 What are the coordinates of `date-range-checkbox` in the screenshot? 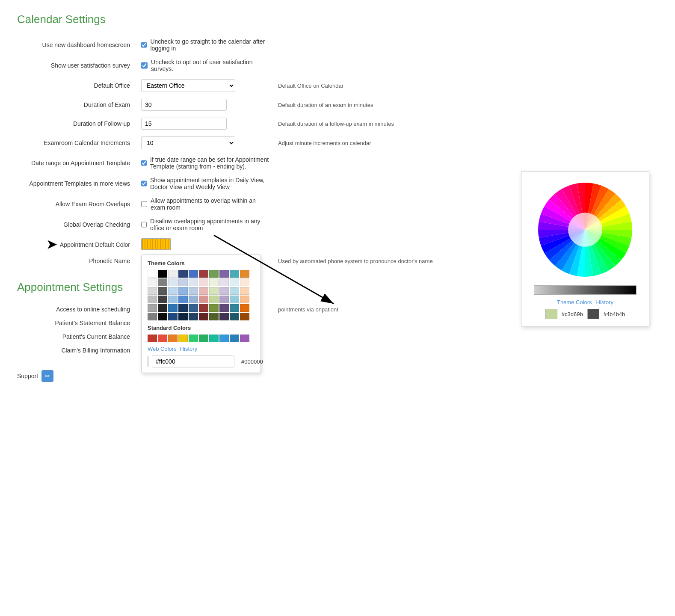 It's located at (144, 163).